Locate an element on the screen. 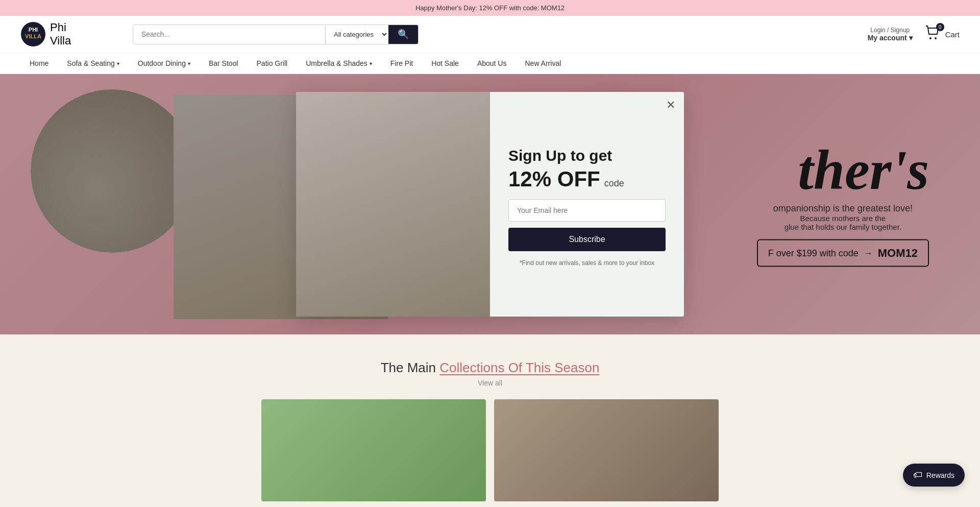 The width and height of the screenshot is (980, 507). collections-subtitle: View all is located at coordinates (490, 383).